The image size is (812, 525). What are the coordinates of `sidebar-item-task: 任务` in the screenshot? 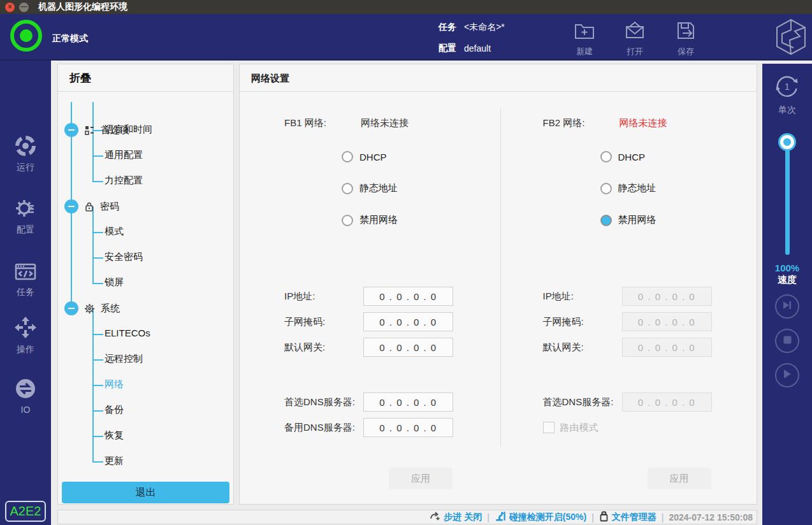 It's located at (25, 279).